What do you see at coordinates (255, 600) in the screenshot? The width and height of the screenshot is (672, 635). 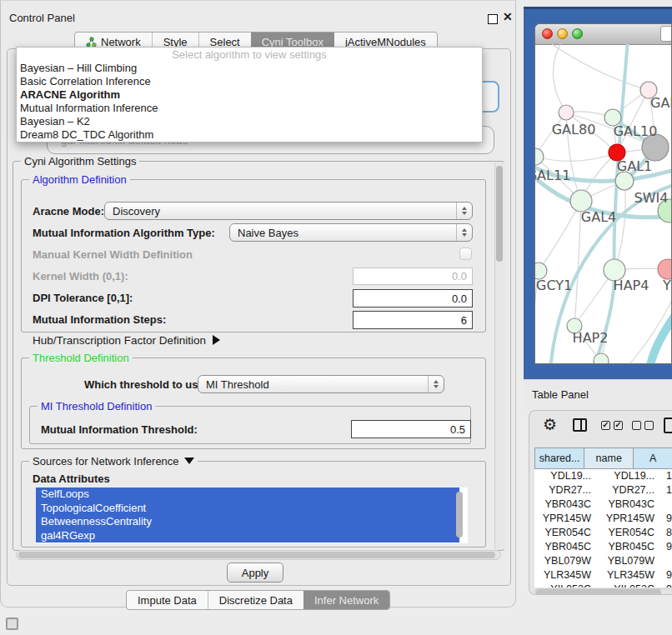 I see `tab-discretize-data: Discretize Data` at bounding box center [255, 600].